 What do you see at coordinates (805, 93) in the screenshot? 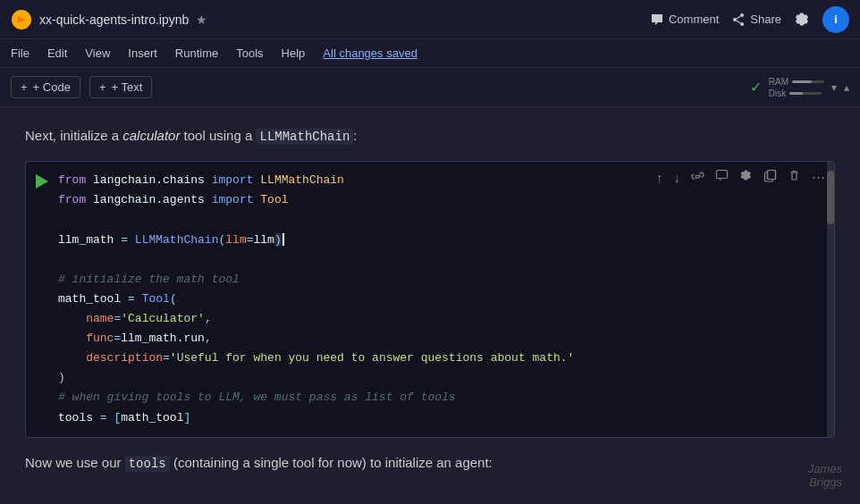
I see `disk-bar` at bounding box center [805, 93].